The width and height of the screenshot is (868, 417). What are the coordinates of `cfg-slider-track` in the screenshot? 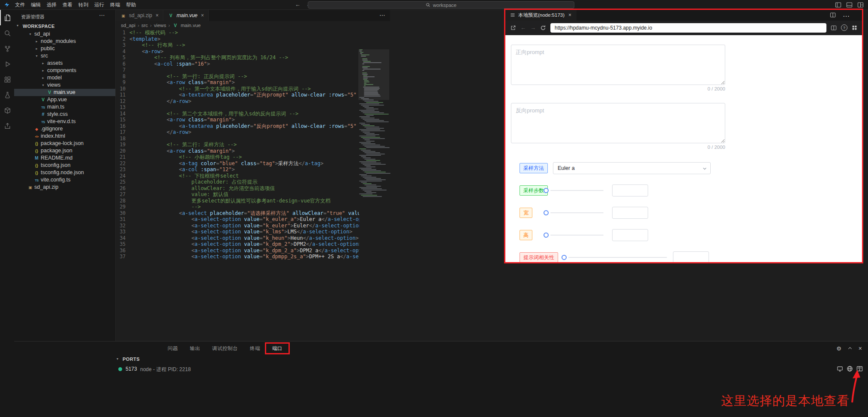 It's located at (618, 257).